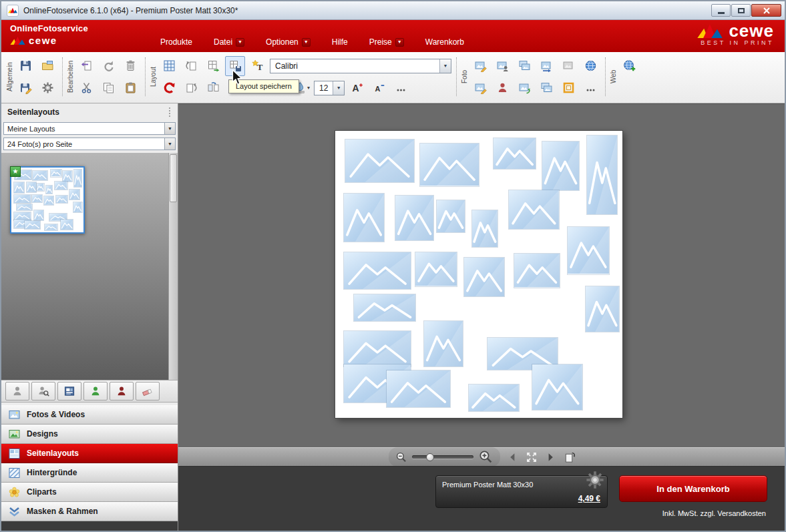  I want to click on menu-preise: Preise▾, so click(387, 42).